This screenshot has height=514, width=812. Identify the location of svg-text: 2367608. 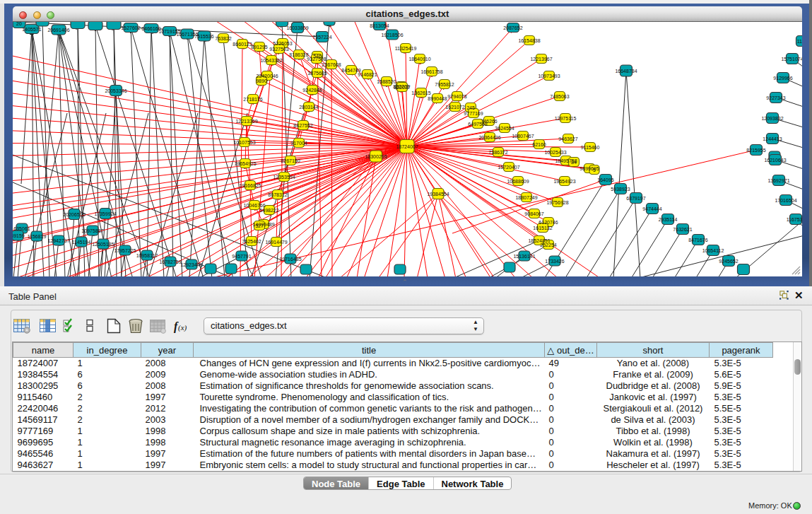
(331, 65).